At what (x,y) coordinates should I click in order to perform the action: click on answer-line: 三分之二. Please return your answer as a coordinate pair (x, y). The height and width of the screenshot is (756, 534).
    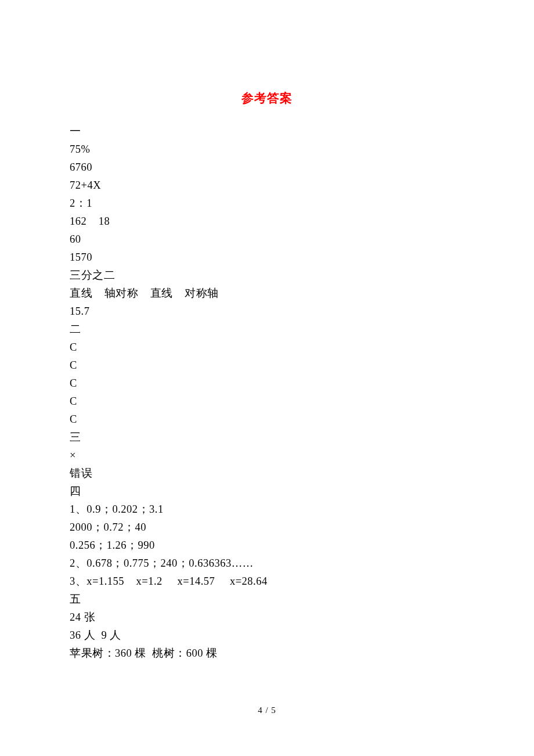
    Looking at the image, I should click on (267, 275).